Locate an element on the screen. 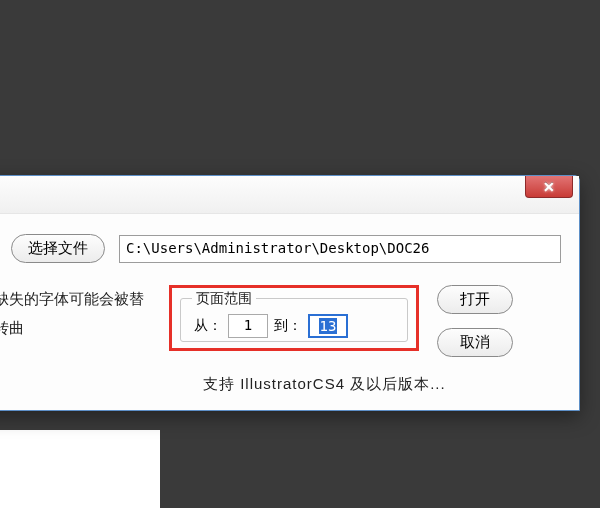 Image resolution: width=600 pixels, height=508 pixels. cancel-button: 取消 is located at coordinates (475, 342).